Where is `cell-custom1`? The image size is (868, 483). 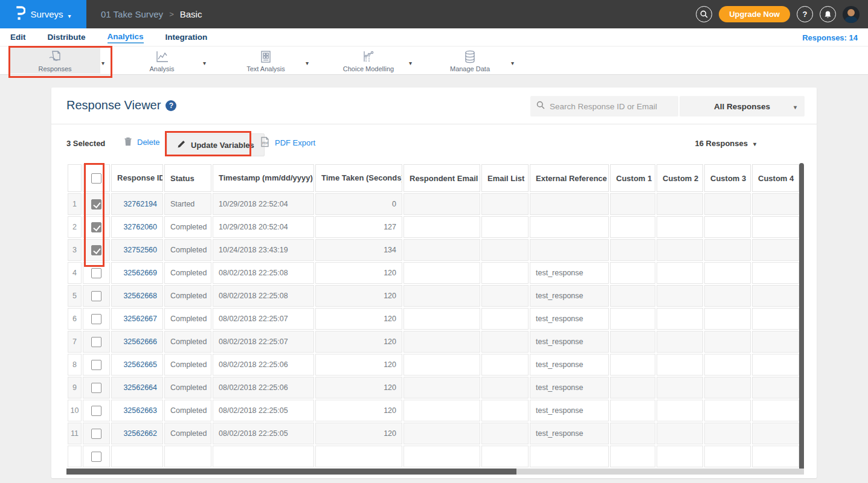 cell-custom1 is located at coordinates (633, 411).